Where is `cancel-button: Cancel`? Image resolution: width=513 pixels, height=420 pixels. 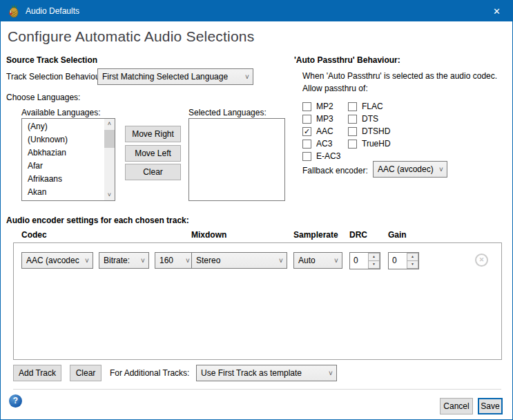 cancel-button: Cancel is located at coordinates (456, 406).